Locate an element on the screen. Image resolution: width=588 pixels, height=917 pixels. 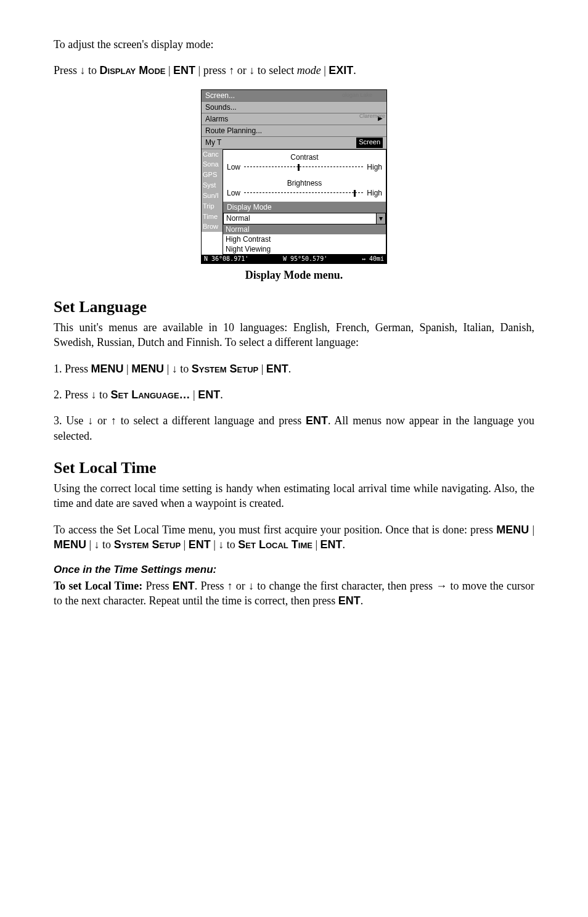
brightness-label: Brightness is located at coordinates (304, 183).